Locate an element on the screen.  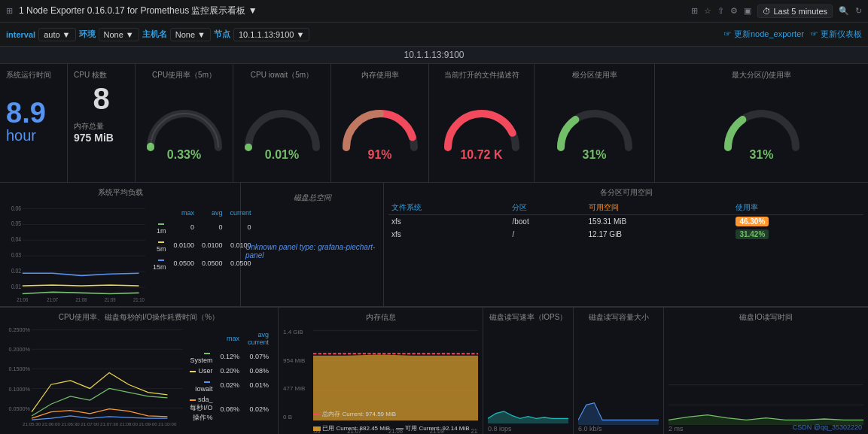
fd-gauge-svg is located at coordinates (482, 125).